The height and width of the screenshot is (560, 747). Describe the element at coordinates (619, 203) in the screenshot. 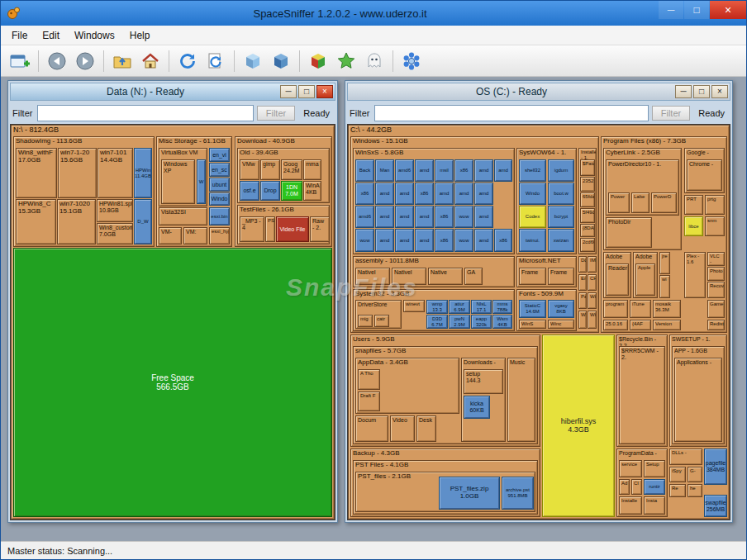

I see `treemap-block-power: Power` at that location.